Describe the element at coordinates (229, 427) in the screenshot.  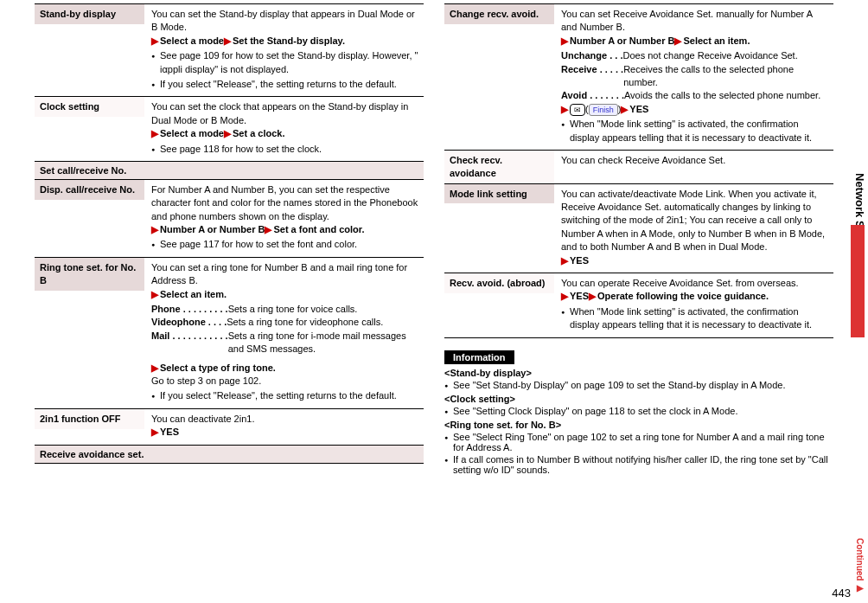
I see `row-2in1-off: 2in1 function OFF You can deactivate 2in…` at that location.